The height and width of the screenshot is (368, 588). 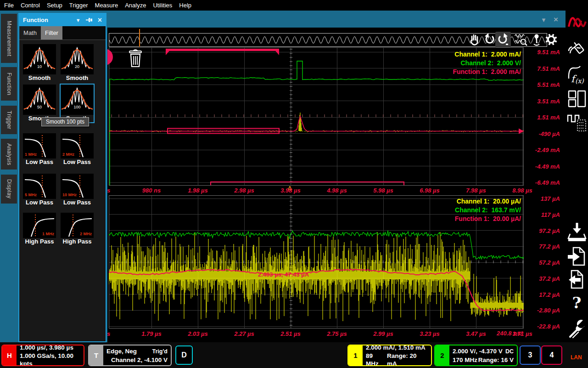 I want to click on ch1-scale-offset: 2.000 mA/, 1.510 mA, so click(x=396, y=348).